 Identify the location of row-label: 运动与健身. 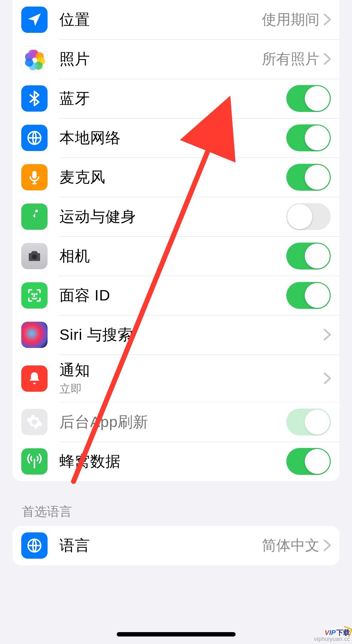
(98, 217).